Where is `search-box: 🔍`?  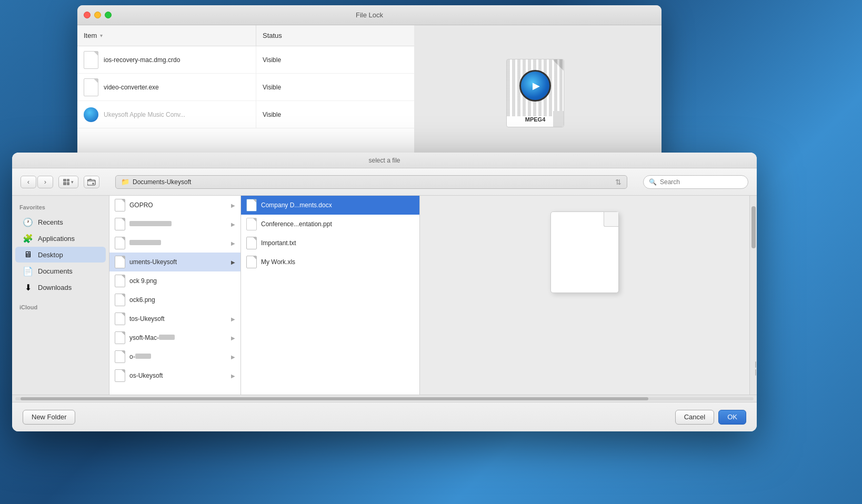 search-box: 🔍 is located at coordinates (696, 182).